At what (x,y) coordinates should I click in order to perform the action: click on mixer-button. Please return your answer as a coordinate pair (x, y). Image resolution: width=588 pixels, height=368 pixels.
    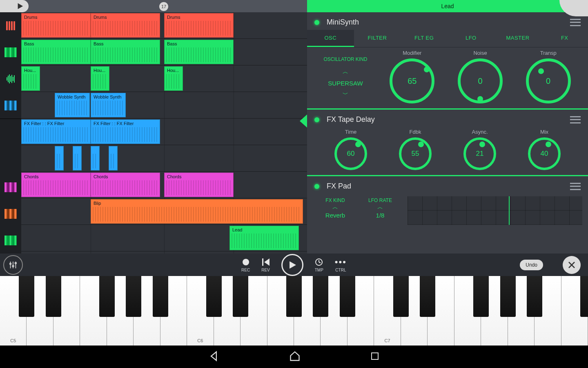
    Looking at the image, I should click on (13, 265).